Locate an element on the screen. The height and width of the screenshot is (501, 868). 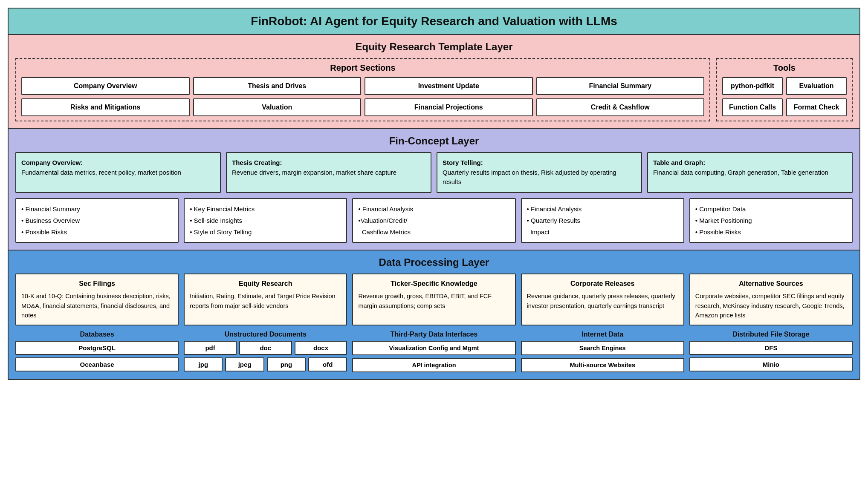
data-bottom-card-distributed: Distributed File Storage DFS Minio is located at coordinates (771, 351).